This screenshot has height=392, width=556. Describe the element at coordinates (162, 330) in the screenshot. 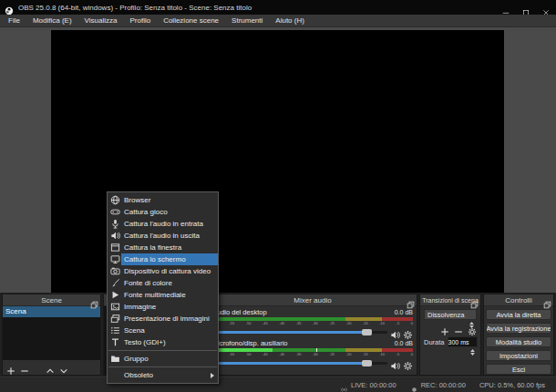

I see `menu-item-scene: Scena` at that location.